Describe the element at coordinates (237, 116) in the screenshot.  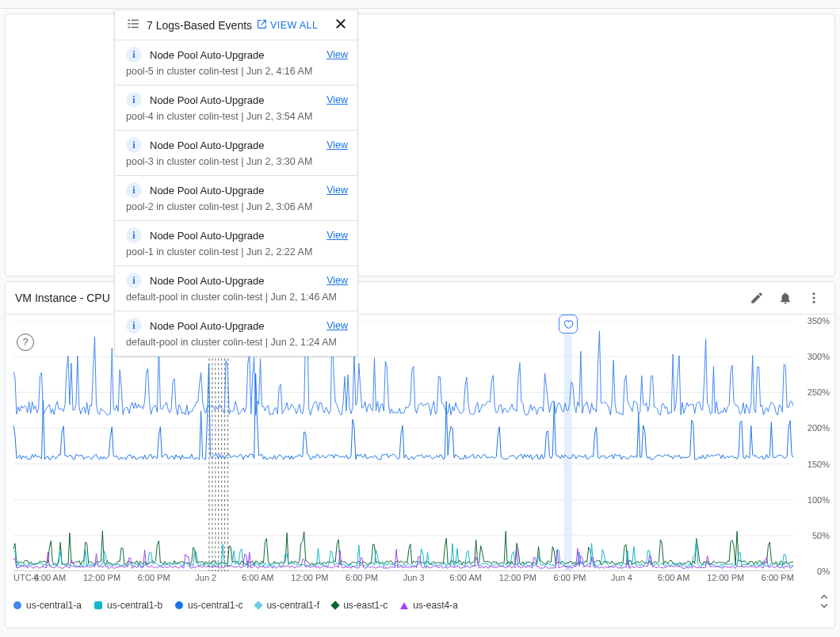
I see `event-subtitle: pool-4 in cluster colin-test | Jun 2, 3:…` at that location.